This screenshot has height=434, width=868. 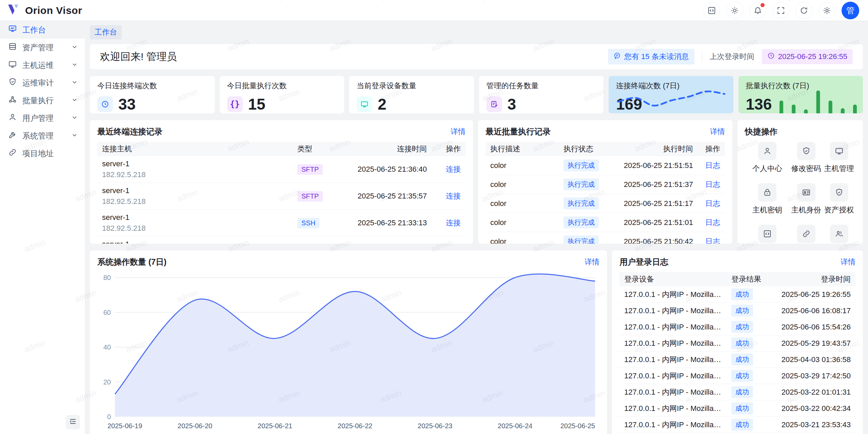 What do you see at coordinates (281, 240) in the screenshot?
I see `table-row: server-1182.92.5.218 SSH 2025-06-25 21:2…` at bounding box center [281, 240].